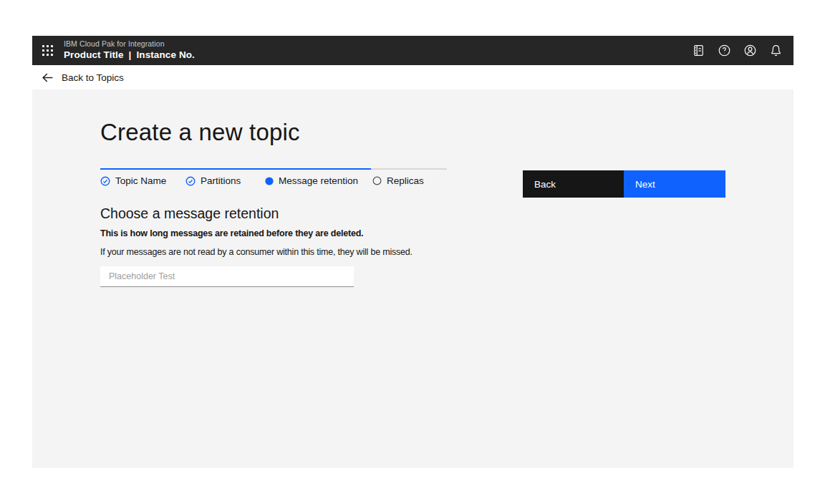 This screenshot has width=825, height=504. Describe the element at coordinates (256, 252) in the screenshot. I see `retention-description: If your messages are not read by a consu…` at that location.